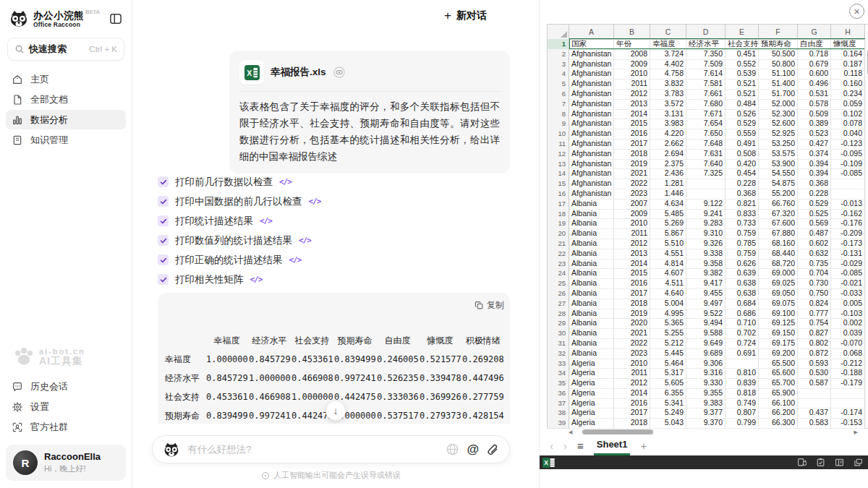 This screenshot has width=868, height=488. Describe the element at coordinates (742, 184) in the screenshot. I see `cell: 0.228` at that location.